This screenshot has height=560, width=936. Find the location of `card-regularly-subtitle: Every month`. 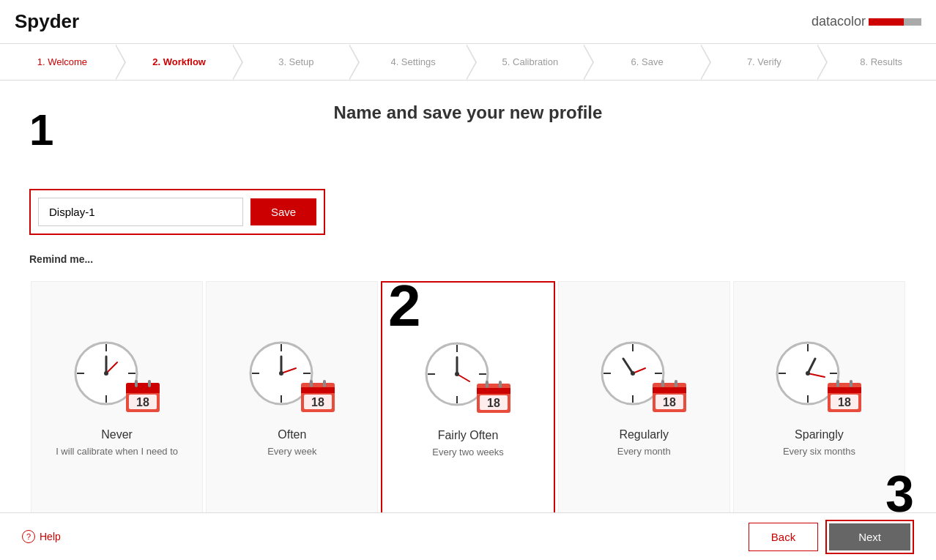

card-regularly-subtitle: Every month is located at coordinates (645, 451).